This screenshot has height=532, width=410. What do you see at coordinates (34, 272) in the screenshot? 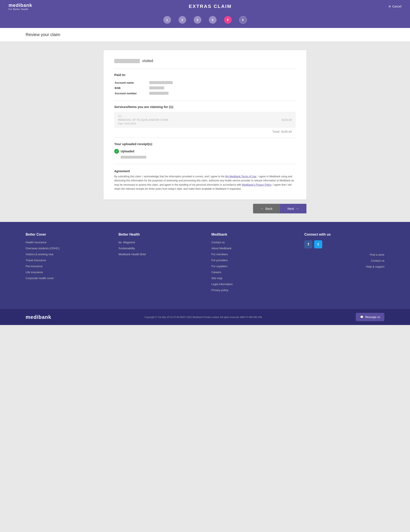
I see `footer-link: Life insurance` at bounding box center [34, 272].